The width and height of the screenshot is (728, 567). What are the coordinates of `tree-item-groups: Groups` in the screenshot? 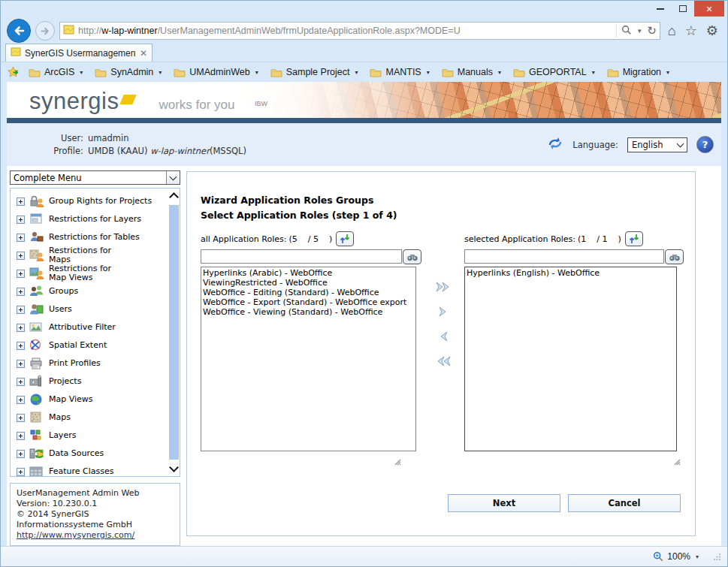 It's located at (92, 291).